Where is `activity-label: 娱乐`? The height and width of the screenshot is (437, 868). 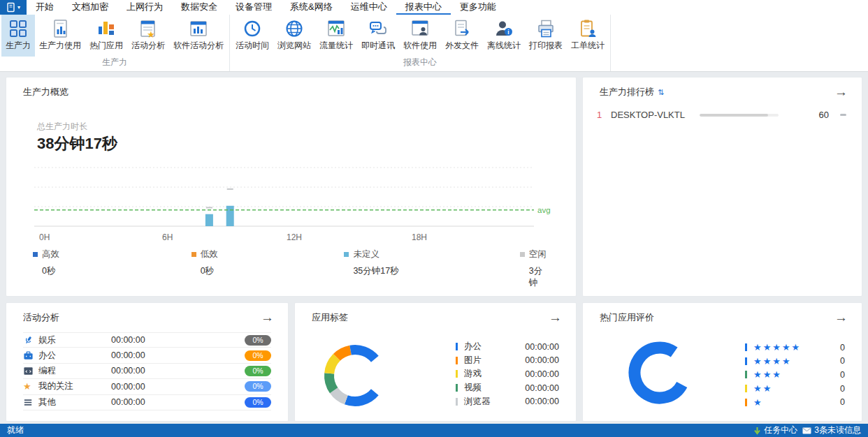
activity-label: 娱乐 is located at coordinates (75, 341).